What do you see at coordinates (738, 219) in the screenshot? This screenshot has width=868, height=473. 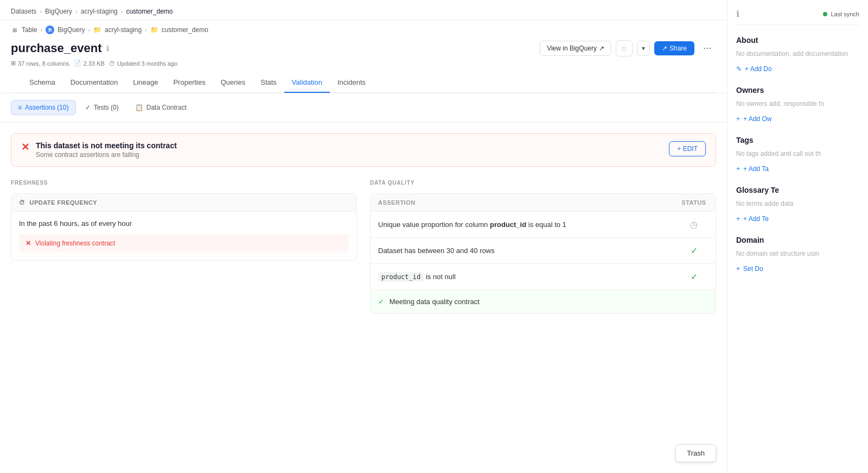 I see `add-term-icon: +` at bounding box center [738, 219].